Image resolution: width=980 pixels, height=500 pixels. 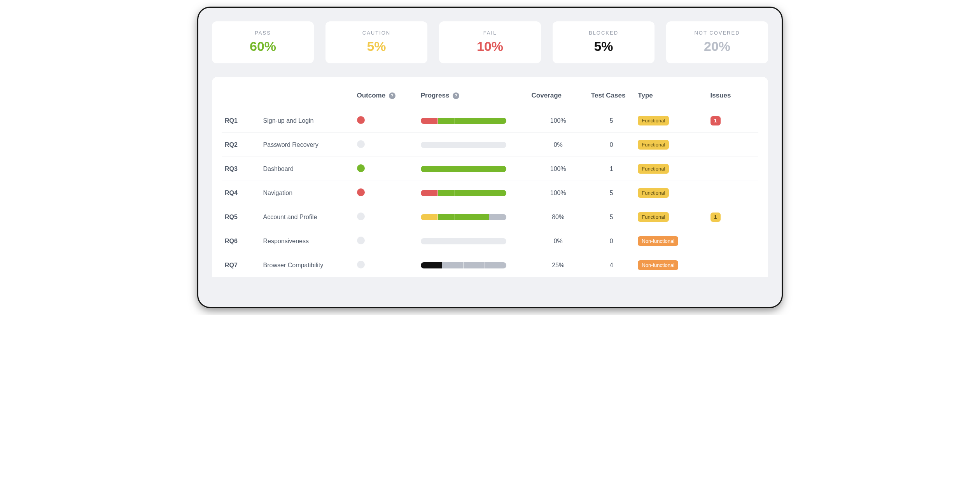 What do you see at coordinates (386, 97) in the screenshot?
I see `column-header-outcome: Outcome ?` at bounding box center [386, 97].